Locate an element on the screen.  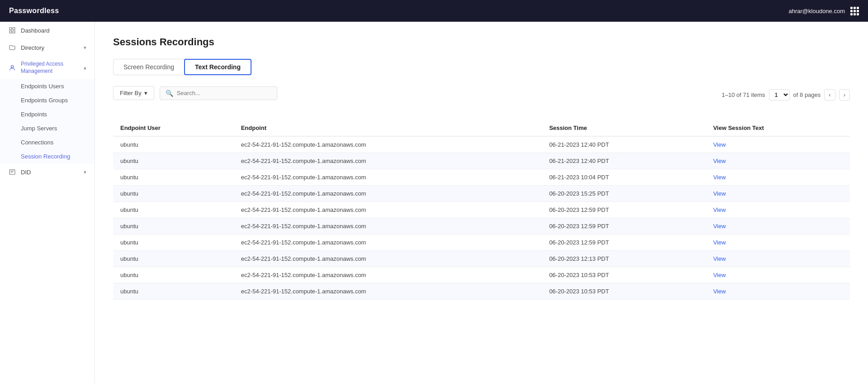
tabs-container: Screen Recording Text Recording is located at coordinates (481, 67).